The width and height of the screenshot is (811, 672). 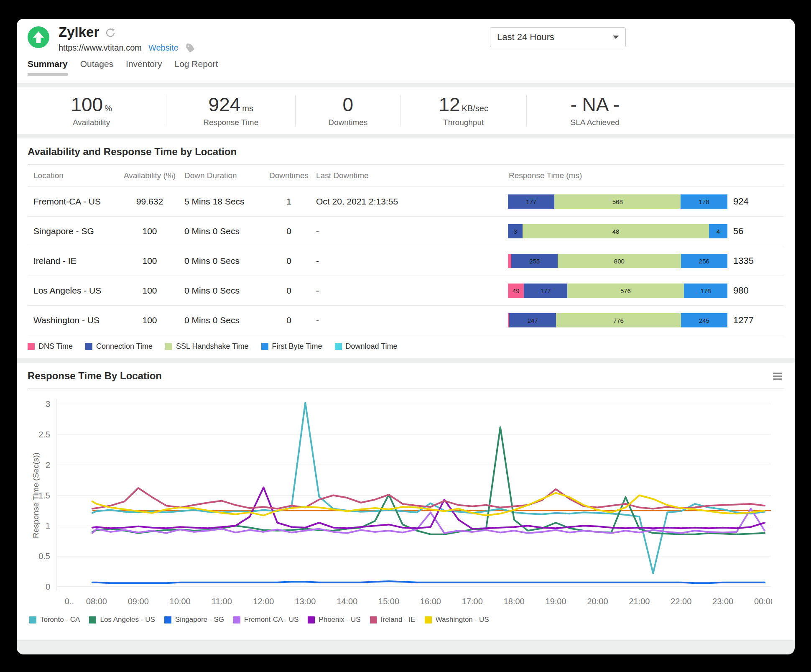 I want to click on cell-downtimes: 1, so click(x=289, y=202).